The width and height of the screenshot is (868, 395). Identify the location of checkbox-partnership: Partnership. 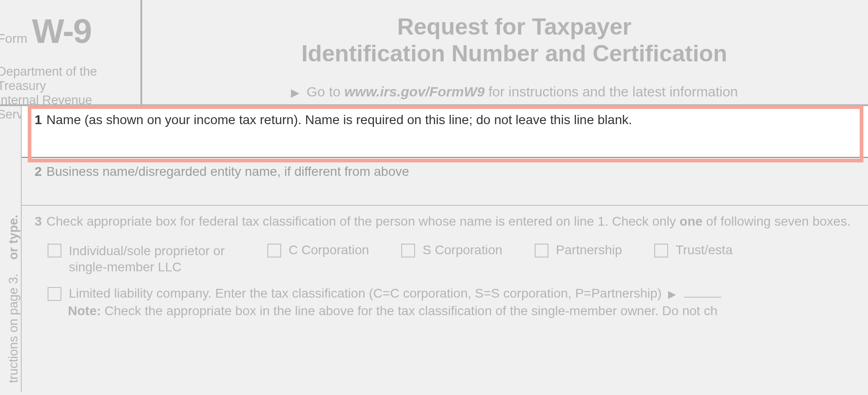
(578, 250).